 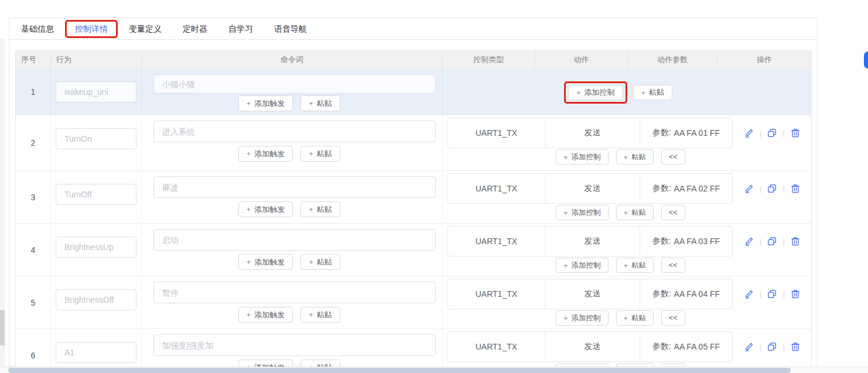 I want to click on tab-self-learning: 自学习, so click(x=241, y=29).